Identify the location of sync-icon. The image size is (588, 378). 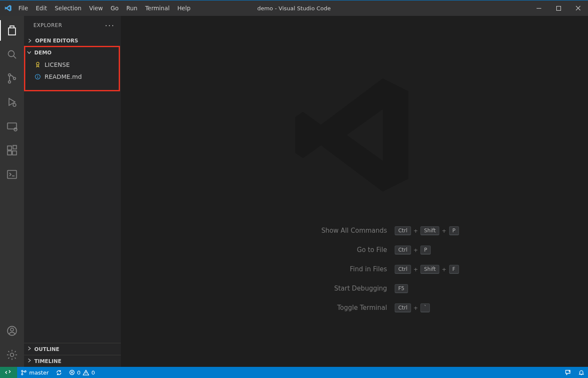
(59, 373).